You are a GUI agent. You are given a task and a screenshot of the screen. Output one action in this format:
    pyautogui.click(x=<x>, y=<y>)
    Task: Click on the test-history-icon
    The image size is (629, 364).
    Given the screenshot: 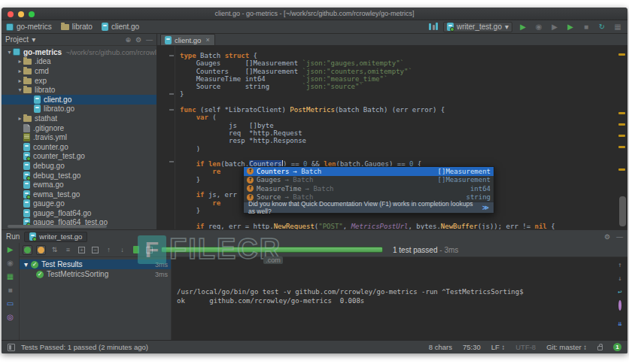 What is the action you would take?
    pyautogui.click(x=135, y=250)
    